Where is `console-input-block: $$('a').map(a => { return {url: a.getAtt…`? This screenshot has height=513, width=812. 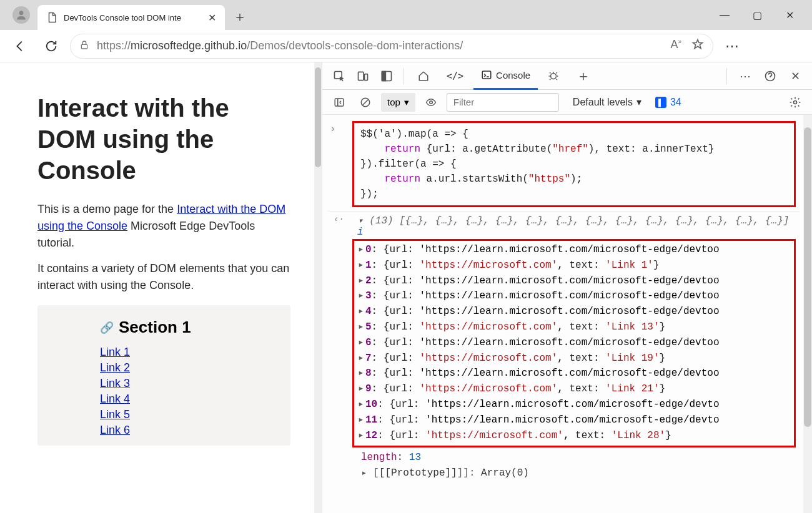 console-input-block: $$('a').map(a => { return {url: a.getAtt… is located at coordinates (574, 164).